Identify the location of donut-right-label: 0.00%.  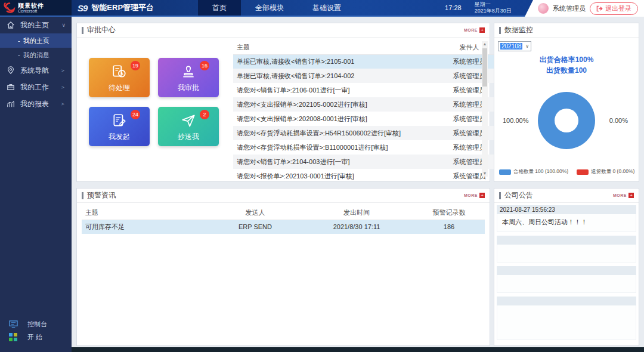
(619, 121).